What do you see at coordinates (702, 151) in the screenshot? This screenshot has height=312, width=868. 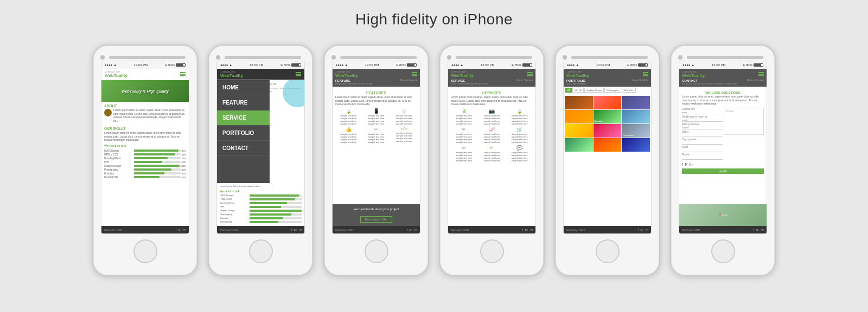 I see `email2-field` at bounding box center [702, 151].